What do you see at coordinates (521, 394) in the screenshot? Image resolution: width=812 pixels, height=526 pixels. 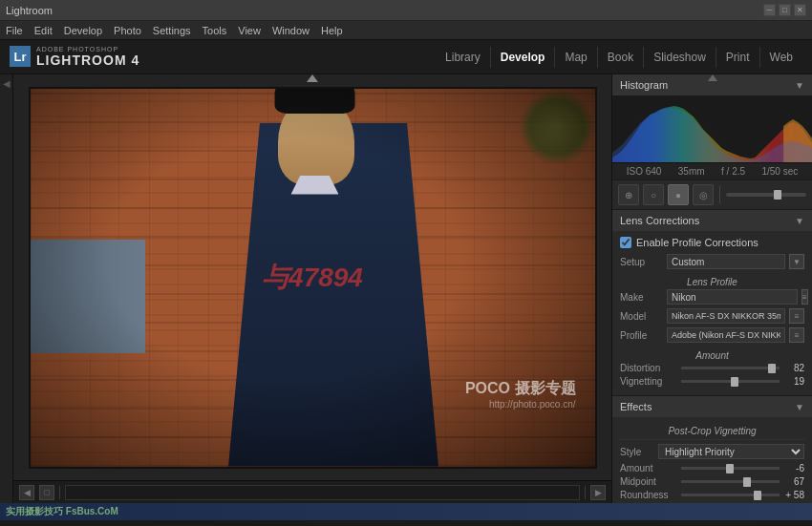 I see `watermark: POCO 摄影专题 http://photo.poco.cn/` at bounding box center [521, 394].